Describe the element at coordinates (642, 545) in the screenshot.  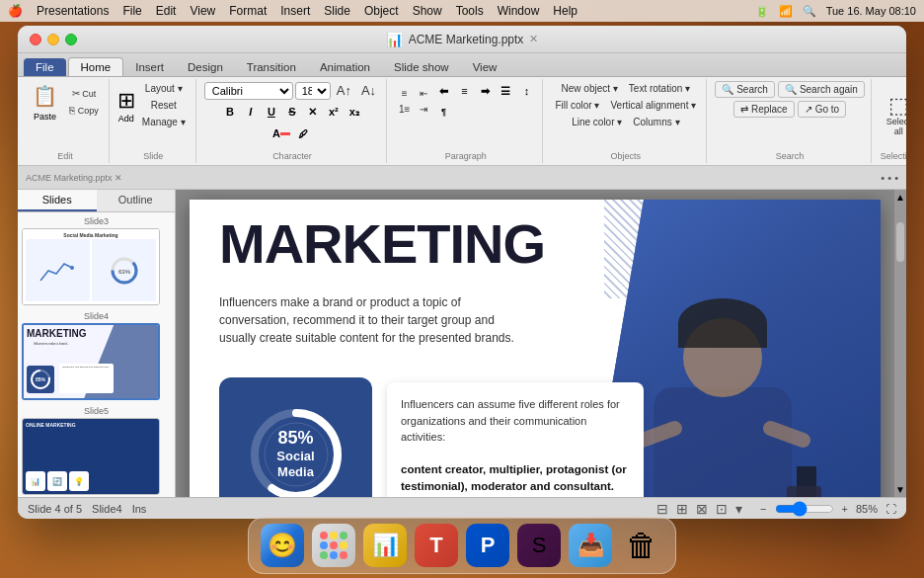
I see `dock-trash: 🗑` at that location.